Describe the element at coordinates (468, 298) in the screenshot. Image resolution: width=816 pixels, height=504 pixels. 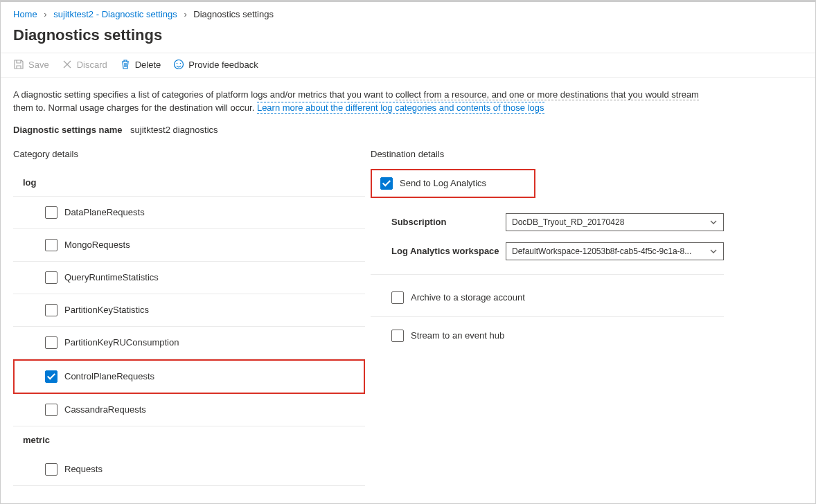
I see `archive-label: Archive to a storage account` at that location.